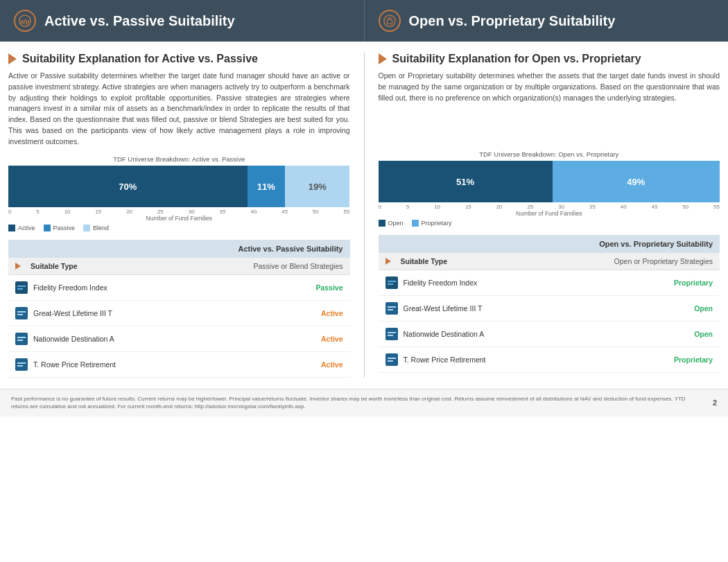  I want to click on right-chart-title: TDF Universe Breakdown: Open vs. Proprie…, so click(549, 154).